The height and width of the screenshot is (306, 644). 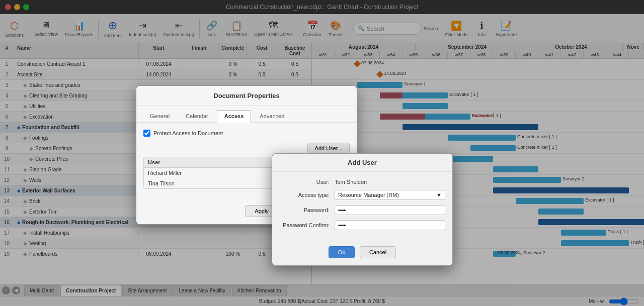 What do you see at coordinates (390, 195) in the screenshot?
I see `access-type-select: Resource Manager (RM) ▼` at bounding box center [390, 195].